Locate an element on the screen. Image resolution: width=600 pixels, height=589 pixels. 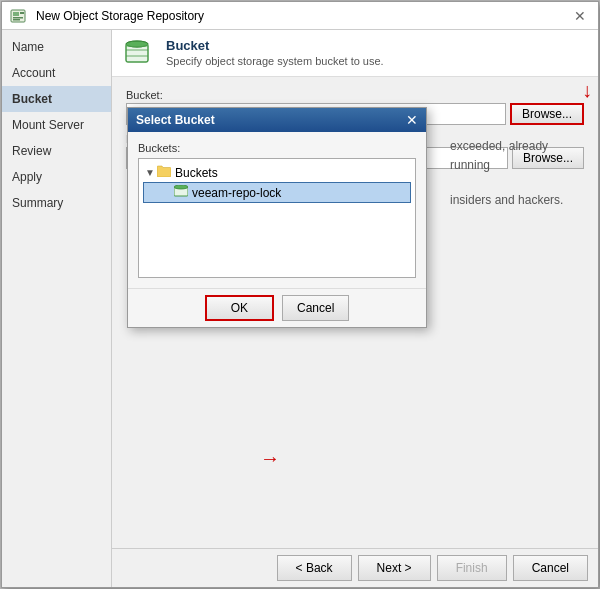
bottom-bar: < Back Next > Finish Cancel is located at coordinates (355, 568).